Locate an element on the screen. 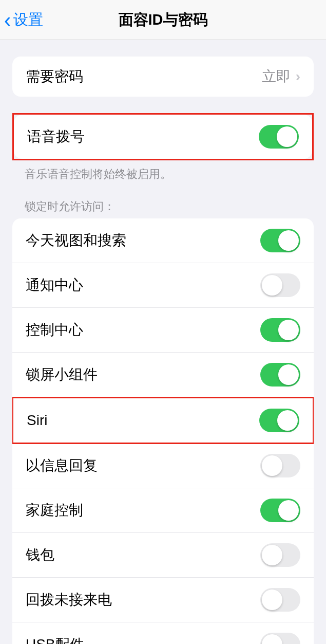 The image size is (326, 644). chevron-right-icon: › is located at coordinates (298, 77).